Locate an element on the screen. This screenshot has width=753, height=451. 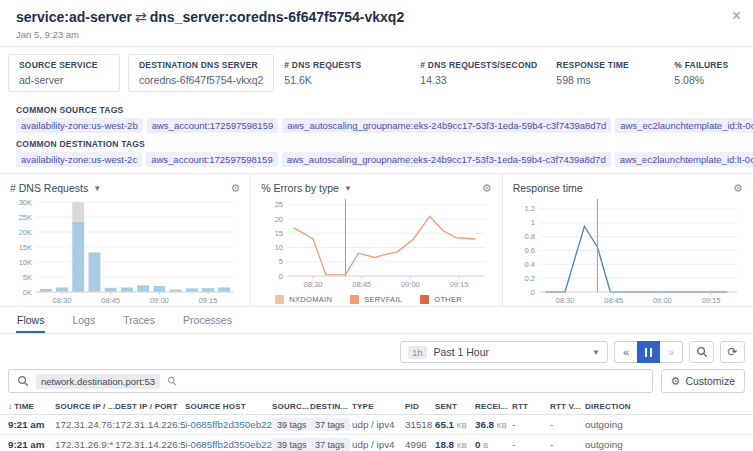
forward-button: » is located at coordinates (672, 352).